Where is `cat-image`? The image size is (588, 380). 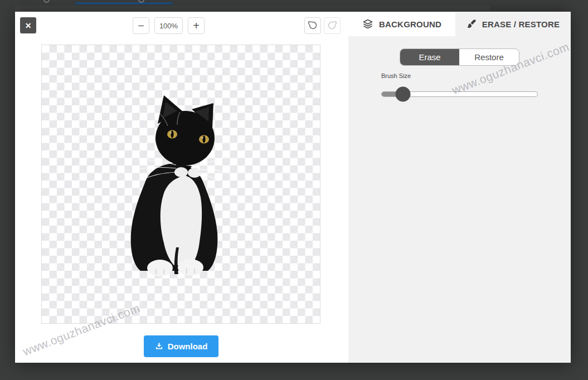 cat-image is located at coordinates (174, 185).